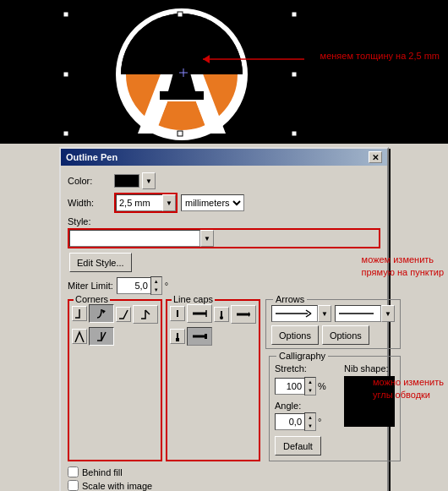 This screenshot has width=448, height=491. Describe the element at coordinates (310, 390) in the screenshot. I see `stretch-down: ▼` at that location.